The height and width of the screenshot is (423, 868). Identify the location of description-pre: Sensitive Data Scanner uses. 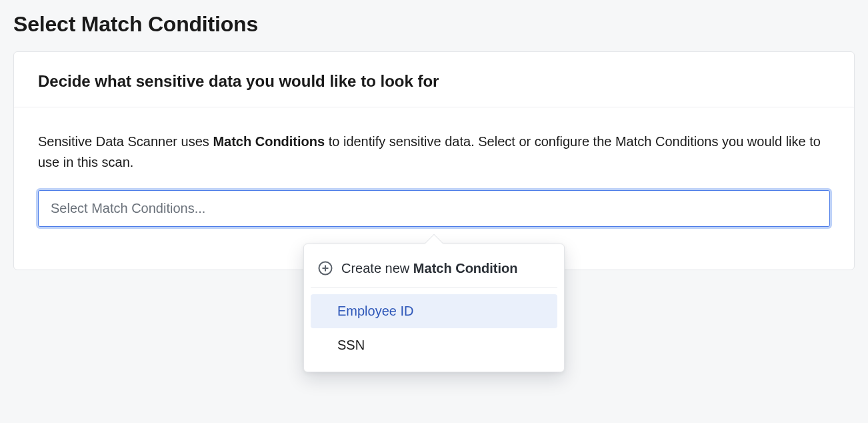
(125, 141).